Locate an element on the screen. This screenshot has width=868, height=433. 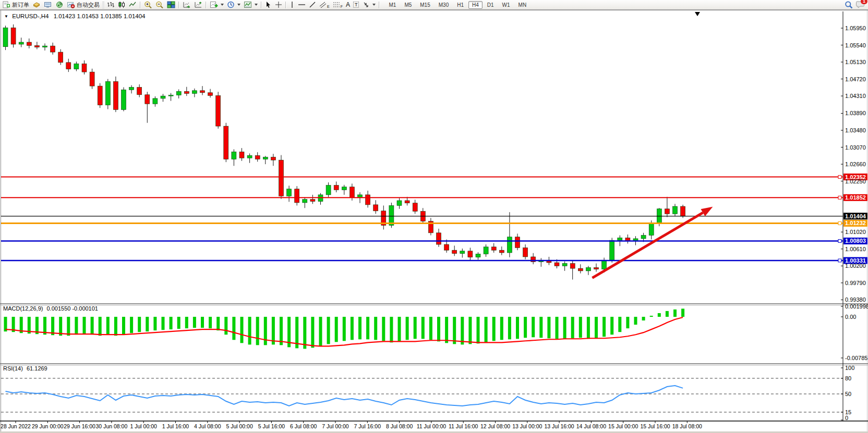
macd-tick-label: 0.00 is located at coordinates (850, 317).